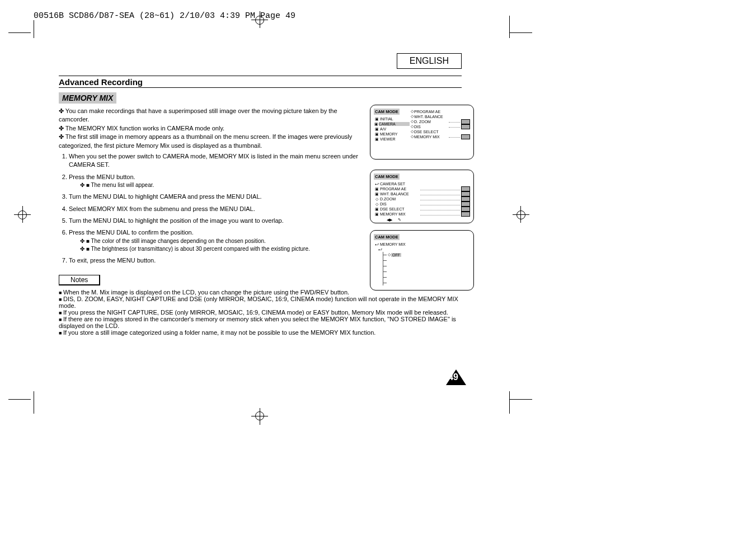 This screenshot has width=756, height=534. I want to click on osd-position-tree: ◇OFF, so click(426, 269).